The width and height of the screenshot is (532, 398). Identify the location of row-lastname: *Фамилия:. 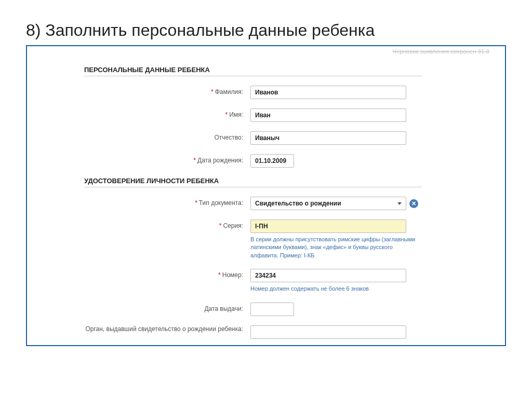
(284, 92).